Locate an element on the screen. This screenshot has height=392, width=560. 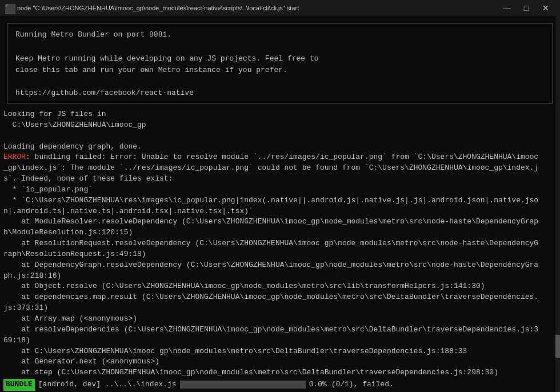
terminal-line: at Object.resolve (C:\Users\ZHONGZHENHUA… is located at coordinates (280, 287).